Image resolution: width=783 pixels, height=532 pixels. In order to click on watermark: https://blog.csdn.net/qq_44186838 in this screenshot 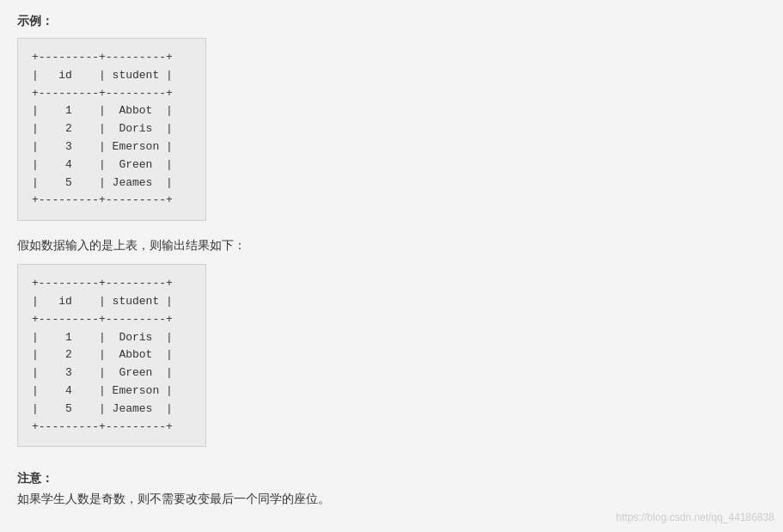, I will do `click(695, 517)`.